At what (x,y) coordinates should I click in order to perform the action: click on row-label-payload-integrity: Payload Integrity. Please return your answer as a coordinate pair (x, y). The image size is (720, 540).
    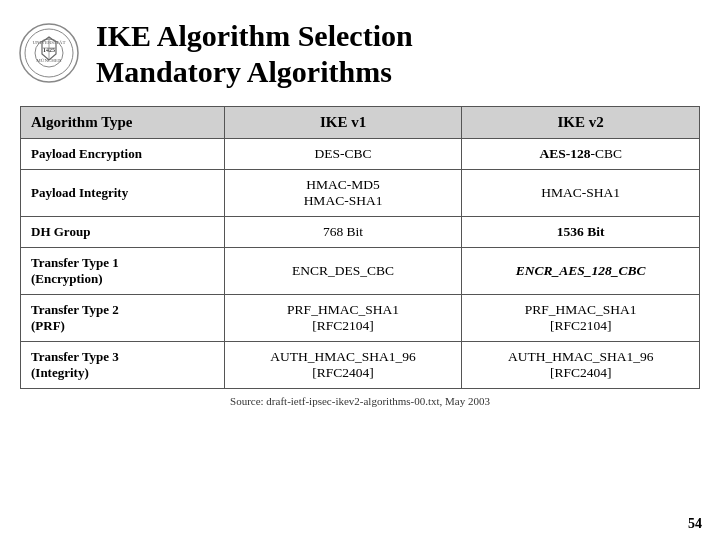
    Looking at the image, I should click on (123, 194).